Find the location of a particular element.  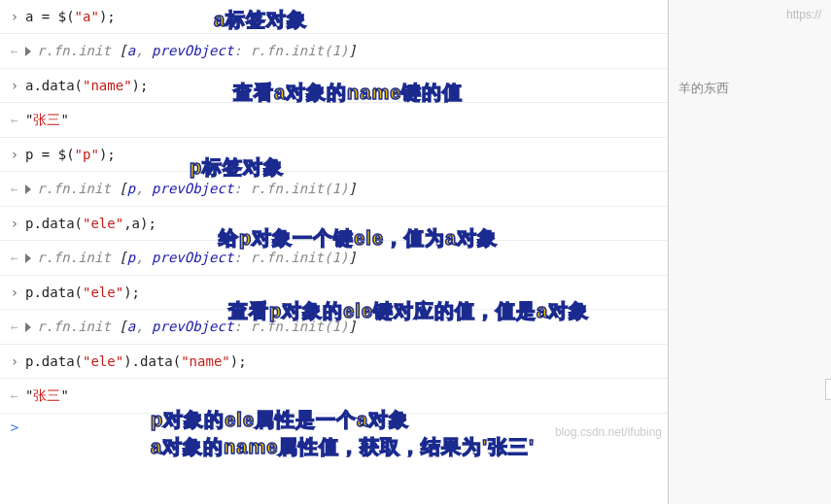

token-string: "a" is located at coordinates (87, 17).